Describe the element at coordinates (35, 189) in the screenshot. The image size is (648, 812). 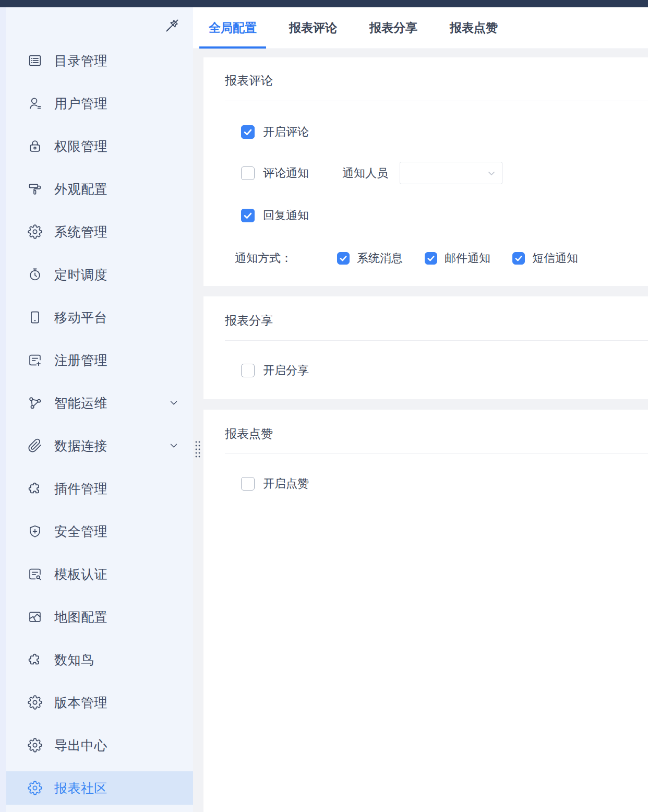
I see `paint-roller-icon` at that location.